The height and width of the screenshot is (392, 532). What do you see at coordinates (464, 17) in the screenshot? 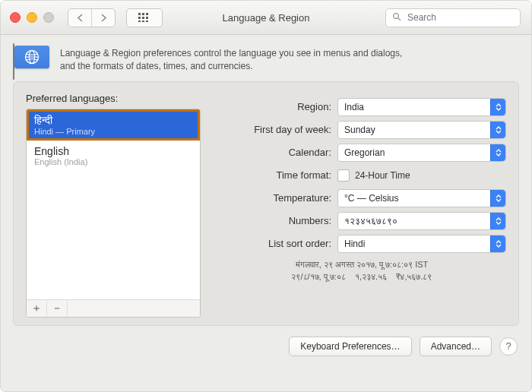
I see `search-input` at bounding box center [464, 17].